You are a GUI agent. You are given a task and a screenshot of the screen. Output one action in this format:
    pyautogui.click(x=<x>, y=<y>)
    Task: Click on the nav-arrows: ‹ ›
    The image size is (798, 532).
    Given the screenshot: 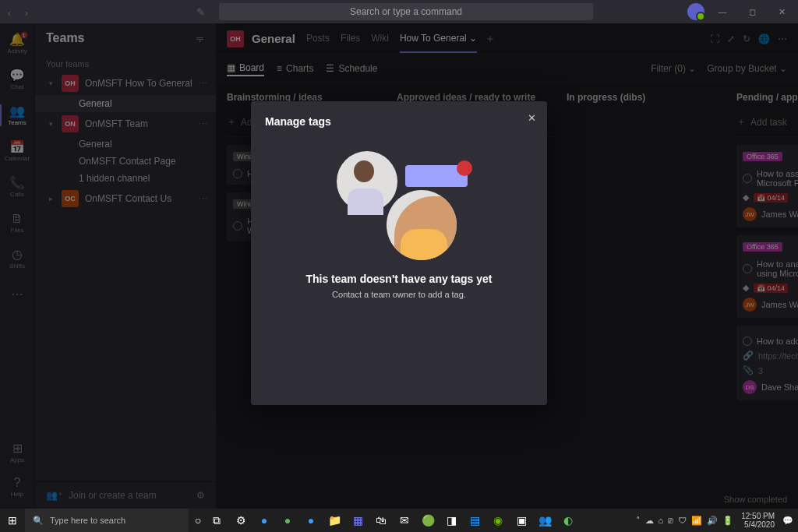 What is the action you would take?
    pyautogui.click(x=20, y=12)
    